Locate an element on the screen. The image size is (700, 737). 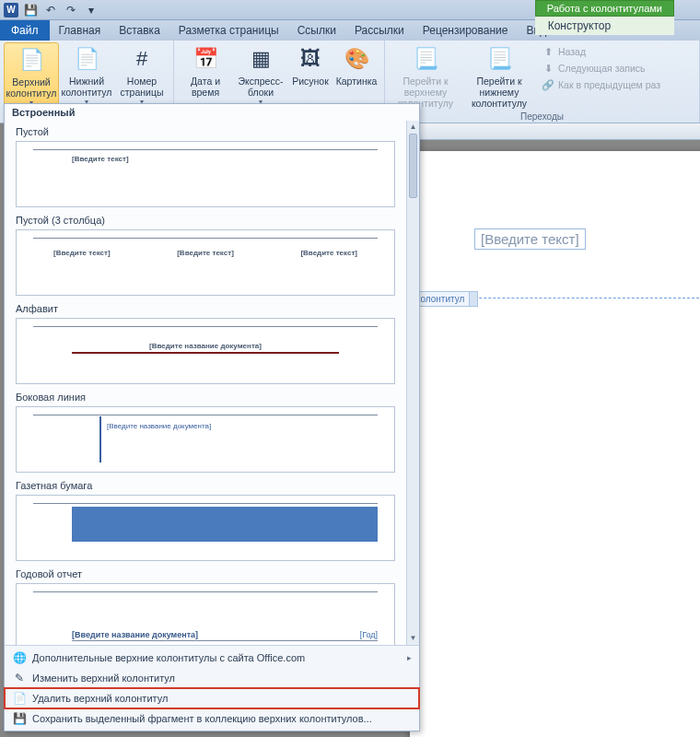
gallery-item-blank-3col: [Введите текст] [Введите текст] [Введите… is located at coordinates (205, 263).